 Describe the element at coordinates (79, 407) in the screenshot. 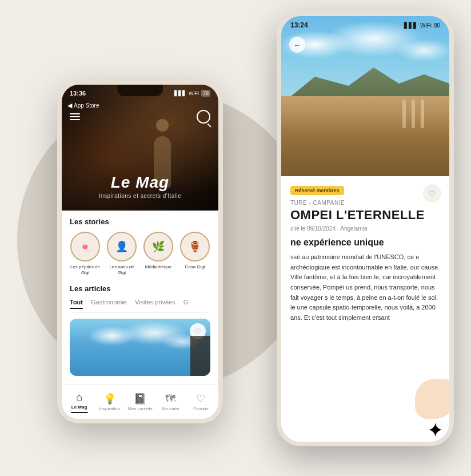

I see `nav-label-lemag: Le Mag` at that location.